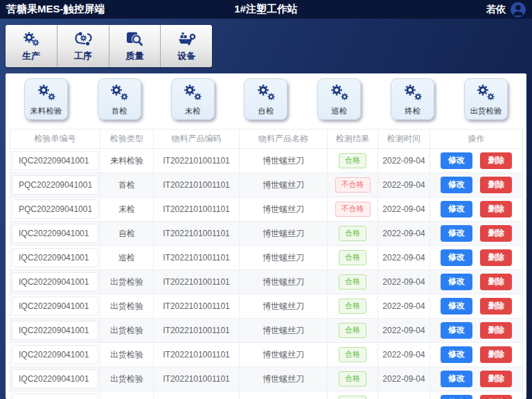 This screenshot has width=532, height=399. Describe the element at coordinates (486, 99) in the screenshot. I see `qc-button-outgoing-inspection: 出货检验` at that location.